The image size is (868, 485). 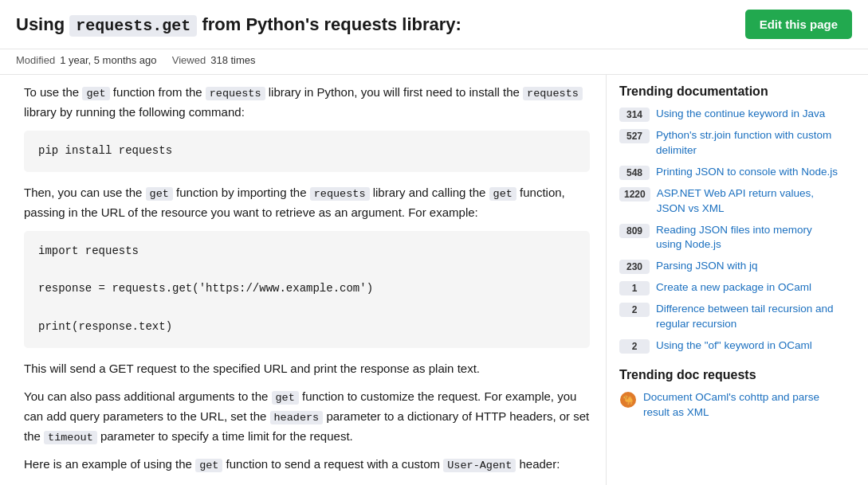 I want to click on p2-text3: library and calling the, so click(x=430, y=193).